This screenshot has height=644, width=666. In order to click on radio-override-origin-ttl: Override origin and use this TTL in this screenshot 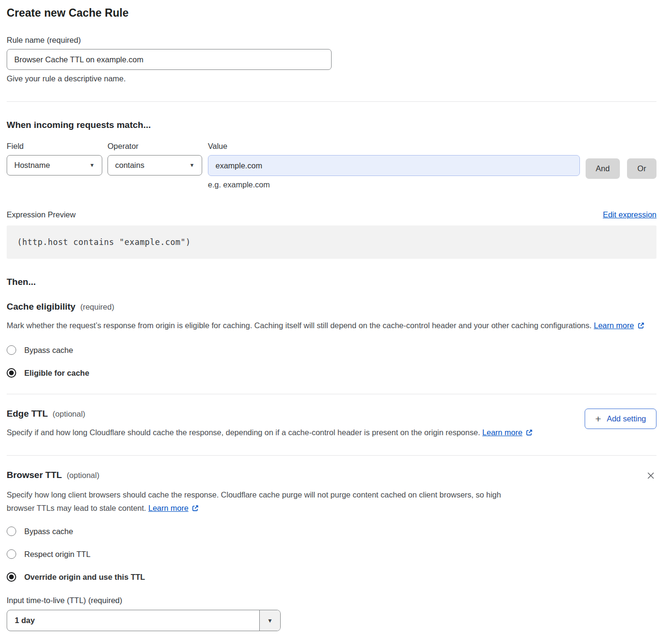, I will do `click(332, 577)`.